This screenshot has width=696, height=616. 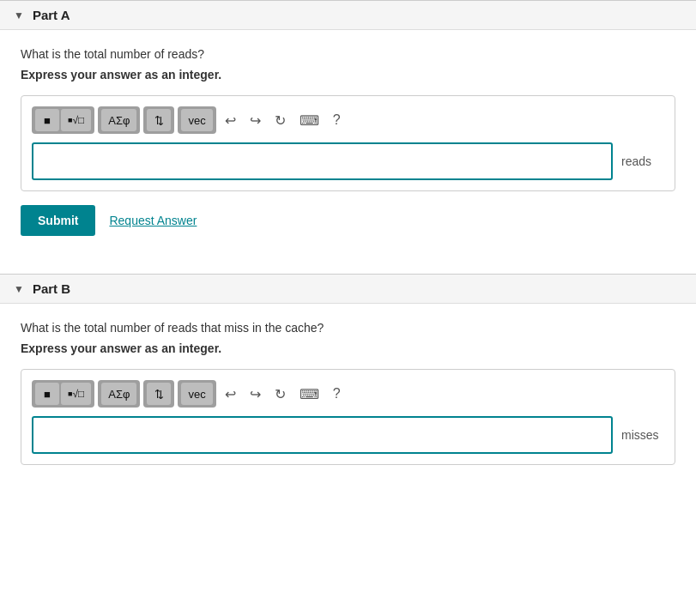 I want to click on part-b-redo-btn: ↪, so click(x=256, y=395).